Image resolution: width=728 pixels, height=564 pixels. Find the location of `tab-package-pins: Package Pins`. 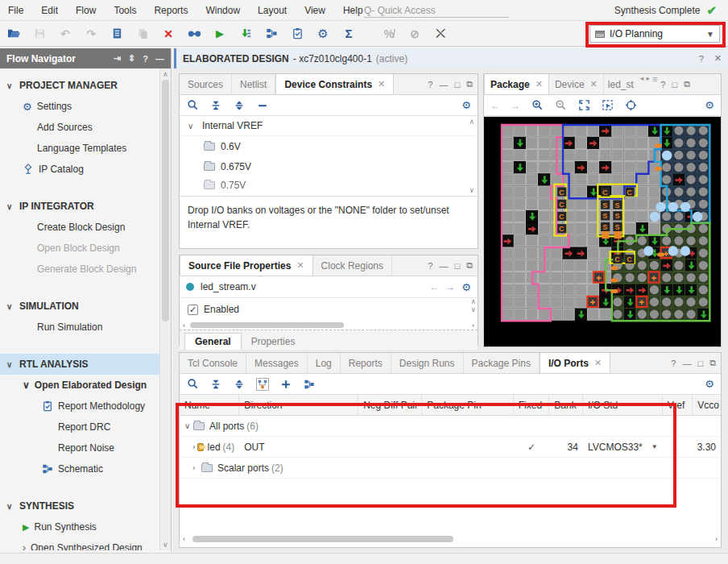

tab-package-pins: Package Pins is located at coordinates (502, 363).